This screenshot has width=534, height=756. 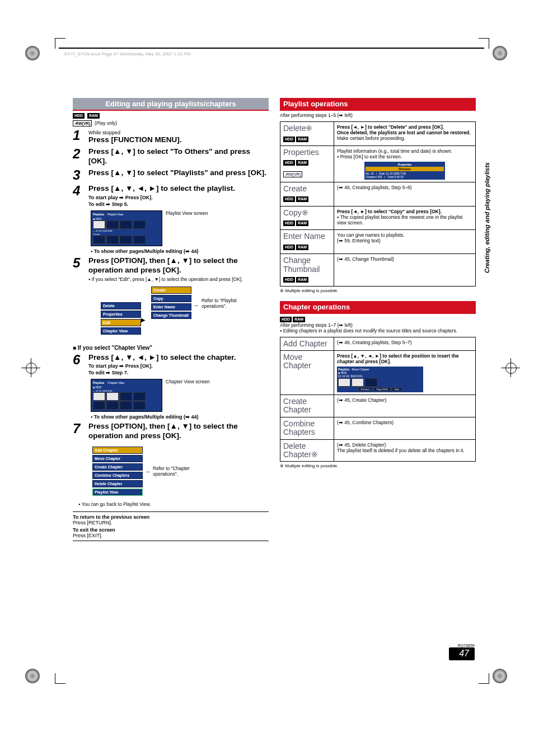 What do you see at coordinates (121, 314) in the screenshot?
I see `opt-properties: Properties` at bounding box center [121, 314].